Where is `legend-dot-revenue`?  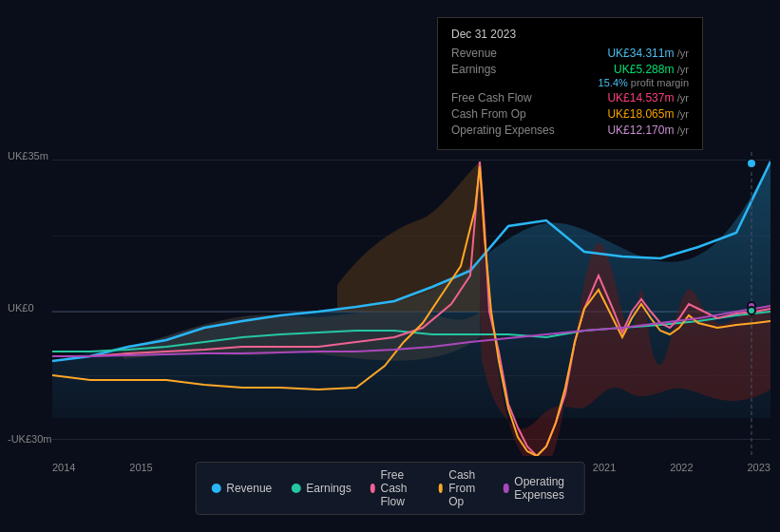 legend-dot-revenue is located at coordinates (216, 488).